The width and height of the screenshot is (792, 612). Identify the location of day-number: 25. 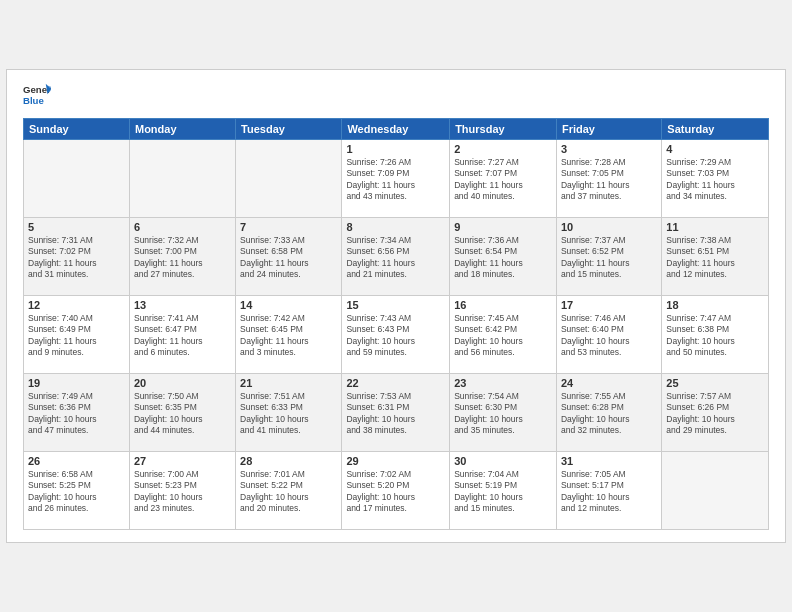
(715, 383).